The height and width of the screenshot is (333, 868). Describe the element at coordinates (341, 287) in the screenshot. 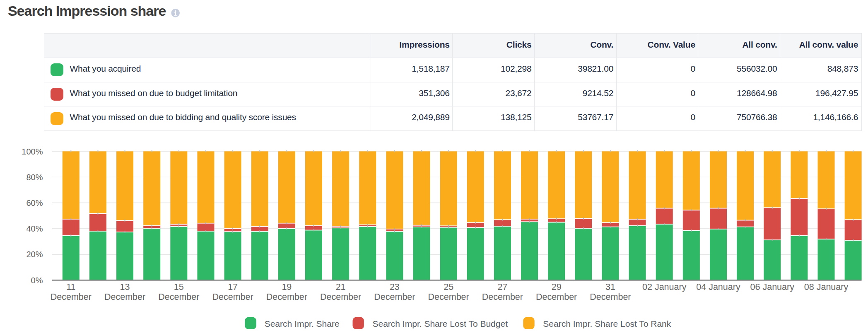

I see `svg-text: 21` at that location.